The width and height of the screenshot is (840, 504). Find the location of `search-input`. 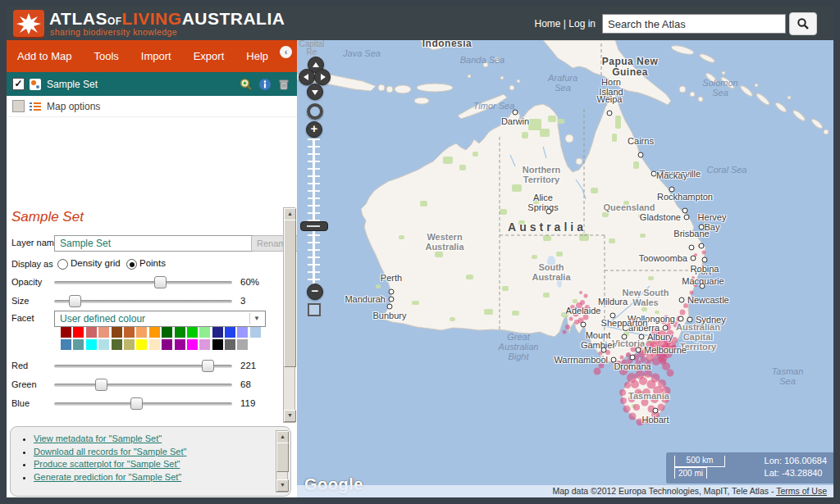

search-input is located at coordinates (694, 24).